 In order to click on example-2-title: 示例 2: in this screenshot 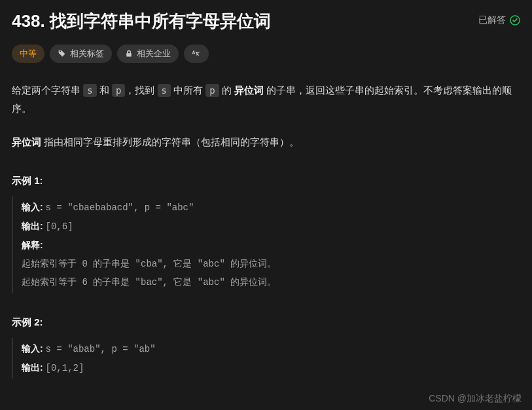, I will do `click(266, 322)`.